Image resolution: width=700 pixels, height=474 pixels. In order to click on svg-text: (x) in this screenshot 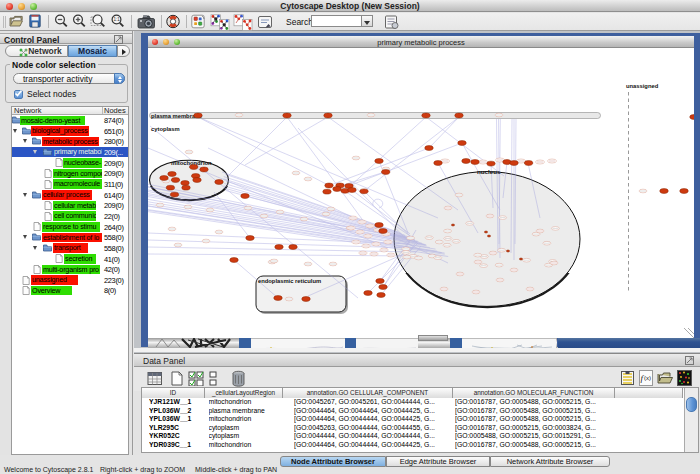, I will do `click(648, 378)`.